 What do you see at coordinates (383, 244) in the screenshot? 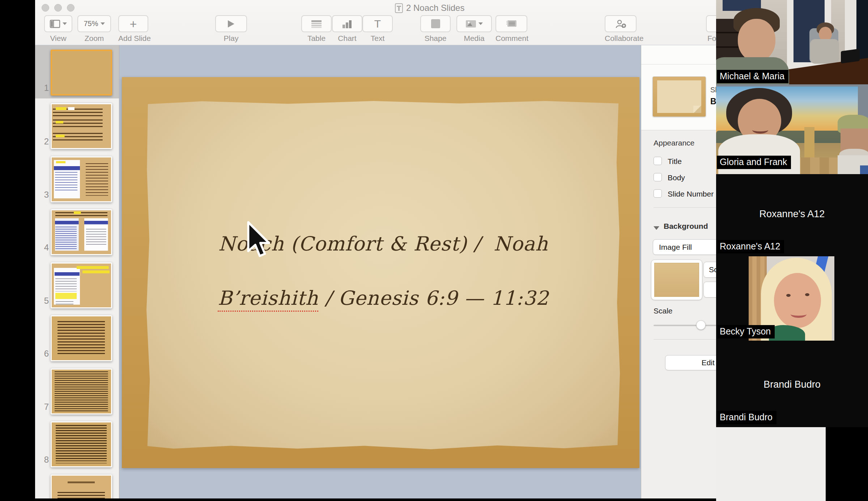
I see `slide-title-line-1: Noach (Comfort & Rest) / Noah` at bounding box center [383, 244].